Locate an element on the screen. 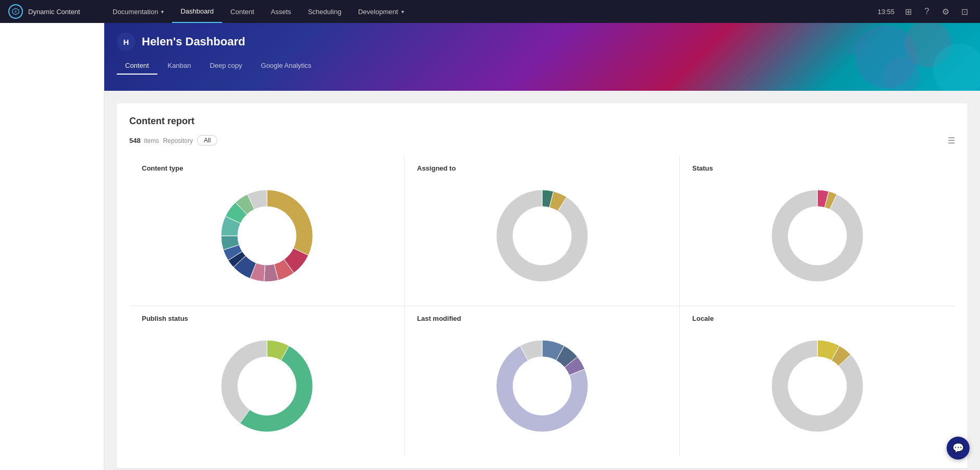  chart-cell-4: Last modified is located at coordinates (542, 381).